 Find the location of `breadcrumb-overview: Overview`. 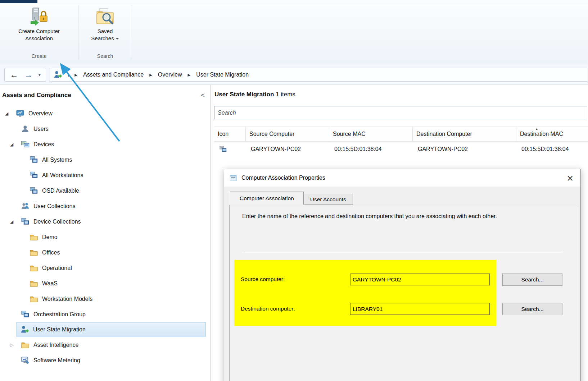

breadcrumb-overview: Overview is located at coordinates (170, 75).